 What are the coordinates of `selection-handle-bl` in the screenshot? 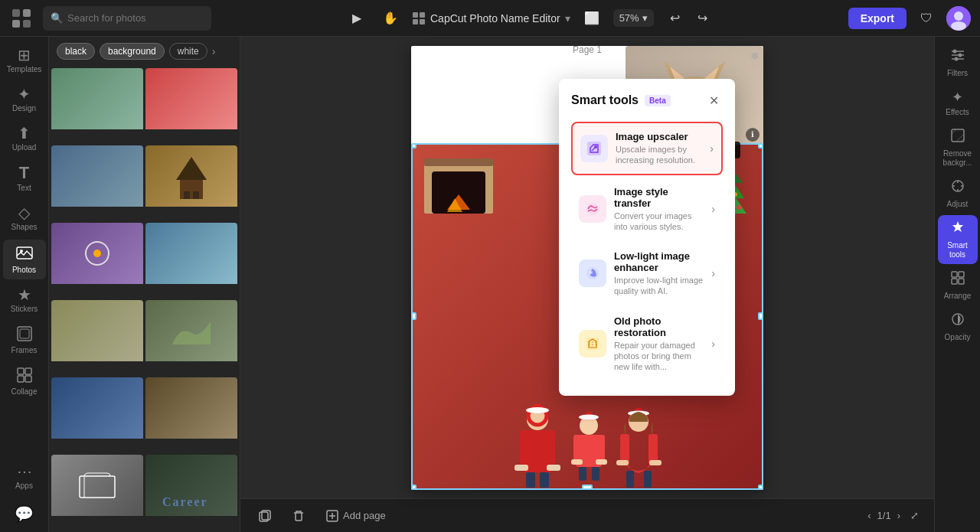 It's located at (413, 487).